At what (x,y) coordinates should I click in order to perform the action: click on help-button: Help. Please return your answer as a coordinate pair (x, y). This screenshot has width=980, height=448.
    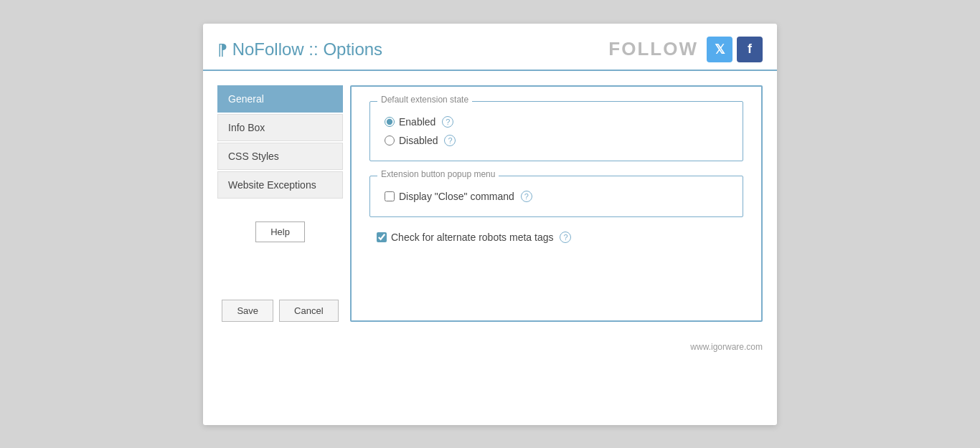
    Looking at the image, I should click on (280, 232).